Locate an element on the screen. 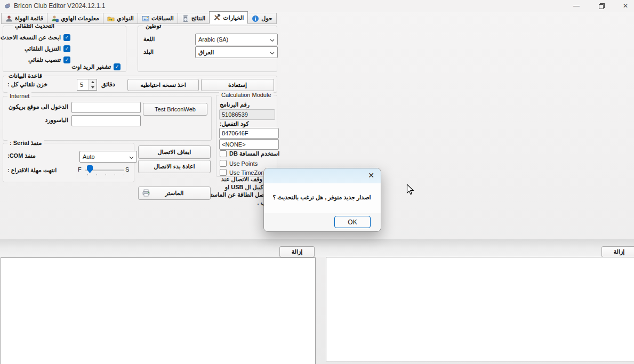 The image size is (634, 364). fancier-person-icon is located at coordinates (9, 19).